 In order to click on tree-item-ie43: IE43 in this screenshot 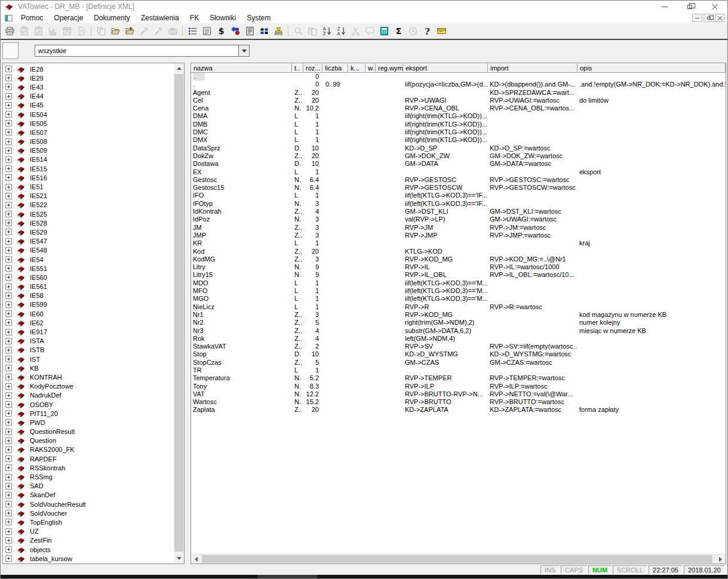, I will do `click(88, 87)`.